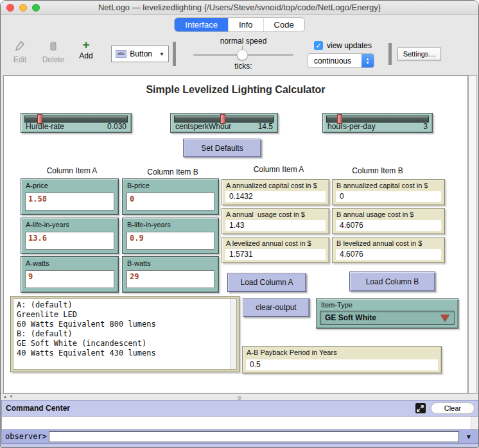  I want to click on tab-interface: Interface, so click(202, 24).